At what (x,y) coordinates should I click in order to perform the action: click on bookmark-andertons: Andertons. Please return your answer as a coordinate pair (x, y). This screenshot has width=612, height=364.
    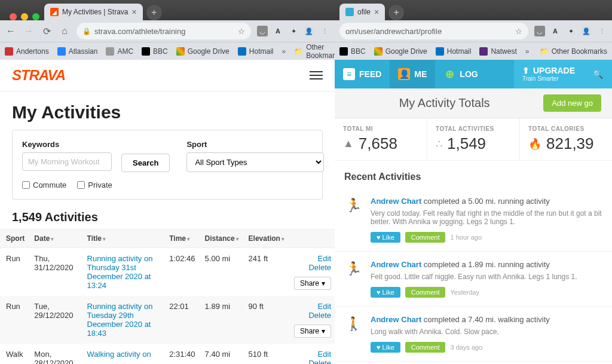
    Looking at the image, I should click on (27, 51).